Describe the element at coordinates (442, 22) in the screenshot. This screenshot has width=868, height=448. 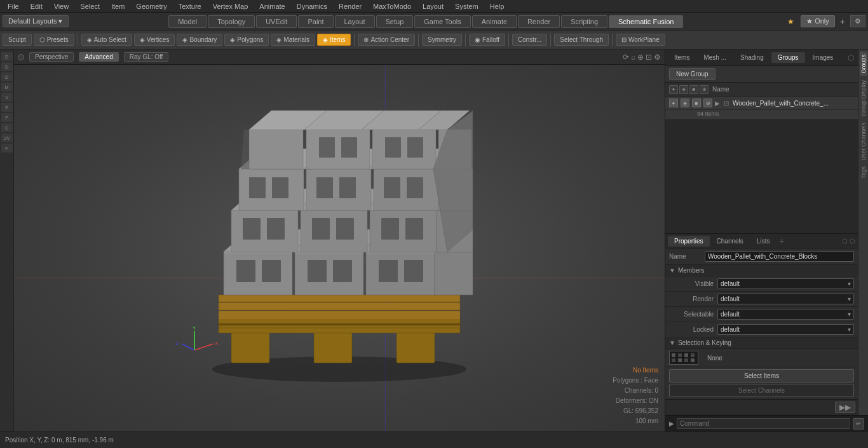
I see `tab-game-tools: Game Tools` at that location.